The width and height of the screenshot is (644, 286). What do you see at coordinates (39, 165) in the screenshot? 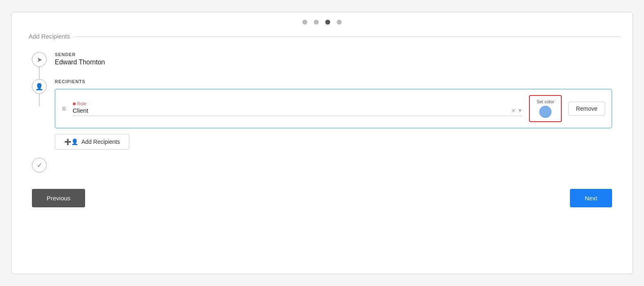
I see `check-circle: ✓` at bounding box center [39, 165].